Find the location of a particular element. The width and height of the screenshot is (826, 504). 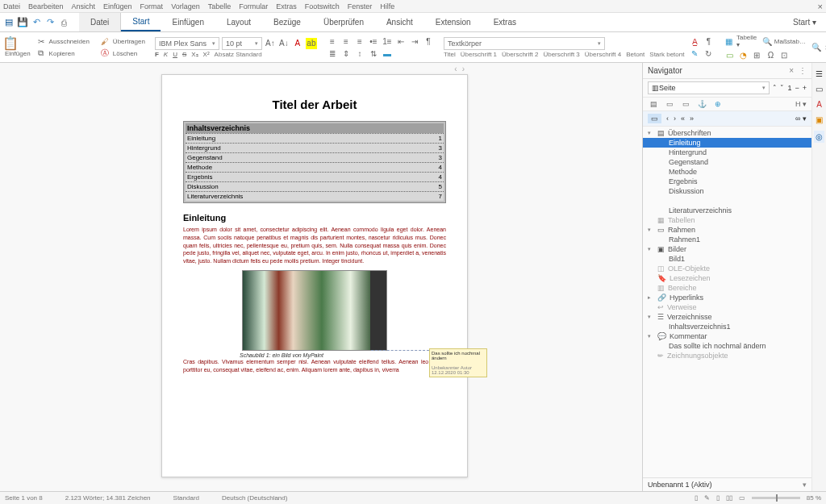

rail-properties-icon: ☰ is located at coordinates (820, 74).